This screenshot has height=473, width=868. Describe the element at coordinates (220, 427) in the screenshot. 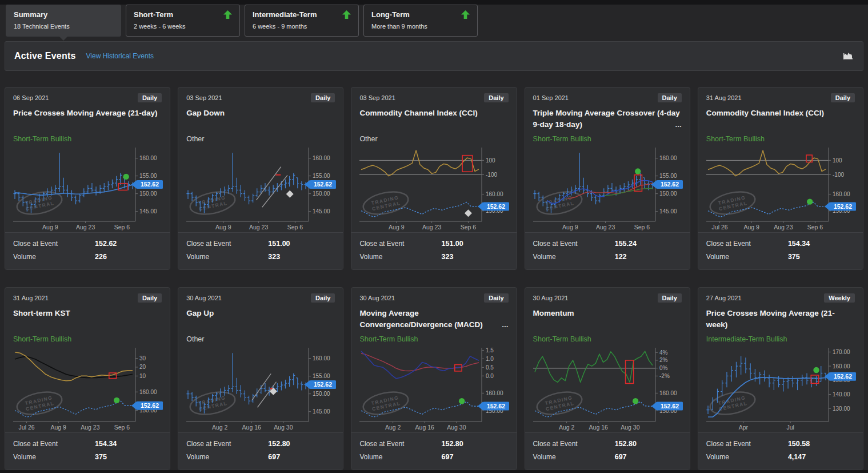

I see `svg-text: Aug 2` at that location.